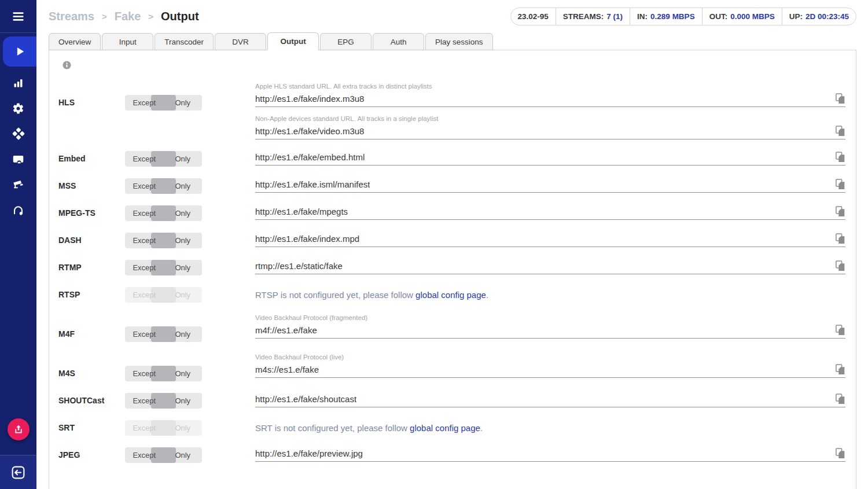 This screenshot has height=489, width=868. Describe the element at coordinates (19, 134) in the screenshot. I see `sidebar-item-cluster` at that location.